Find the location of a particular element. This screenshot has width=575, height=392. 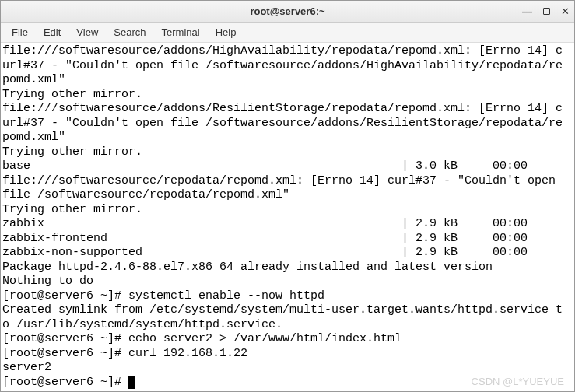

menu-file: File is located at coordinates (20, 33).